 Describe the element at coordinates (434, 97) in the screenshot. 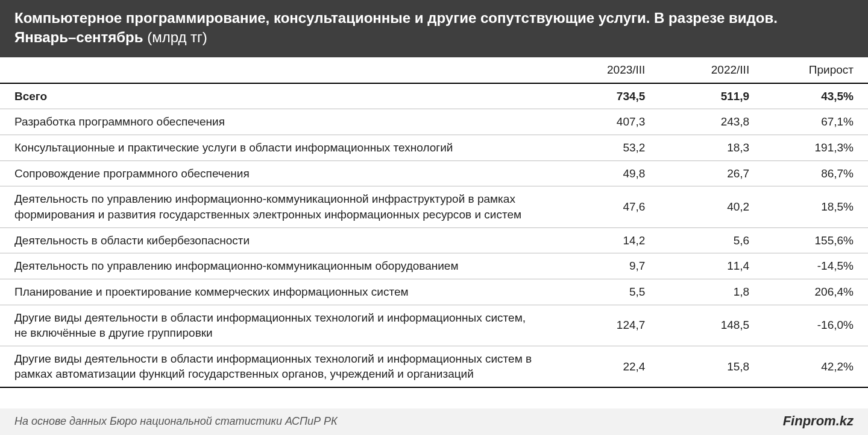

I see `table-total-row: Всего 734,5 511,9 43,5%` at that location.